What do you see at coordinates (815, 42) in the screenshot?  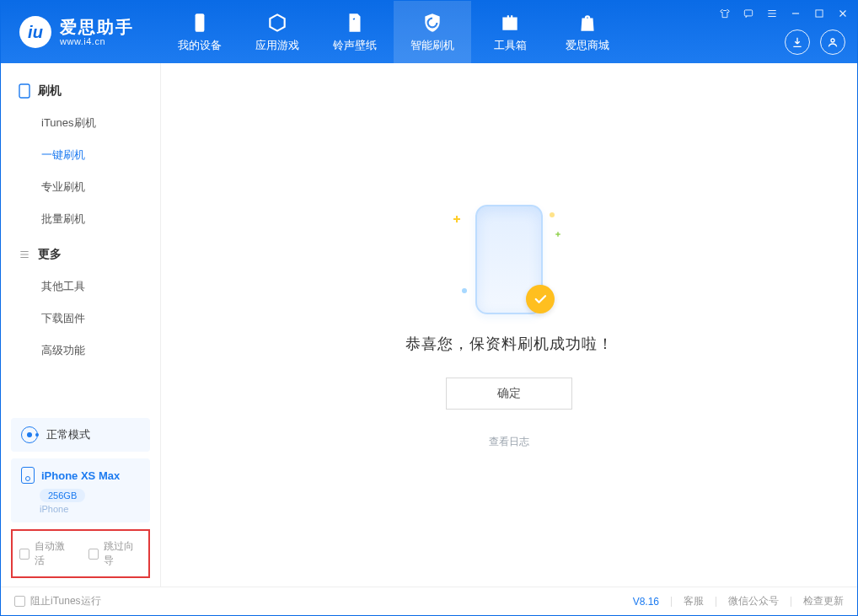 I see `titlebar-circle-buttons` at bounding box center [815, 42].